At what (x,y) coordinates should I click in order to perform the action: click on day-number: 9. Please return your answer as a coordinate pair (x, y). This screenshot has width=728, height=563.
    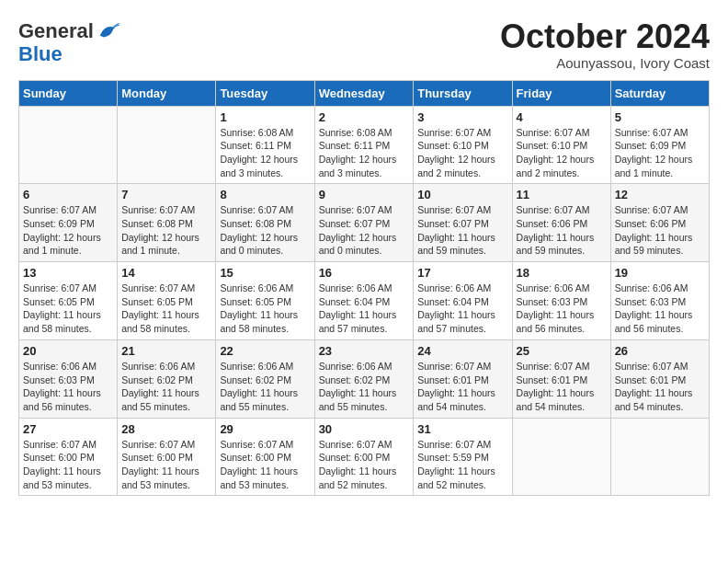
    Looking at the image, I should click on (364, 195).